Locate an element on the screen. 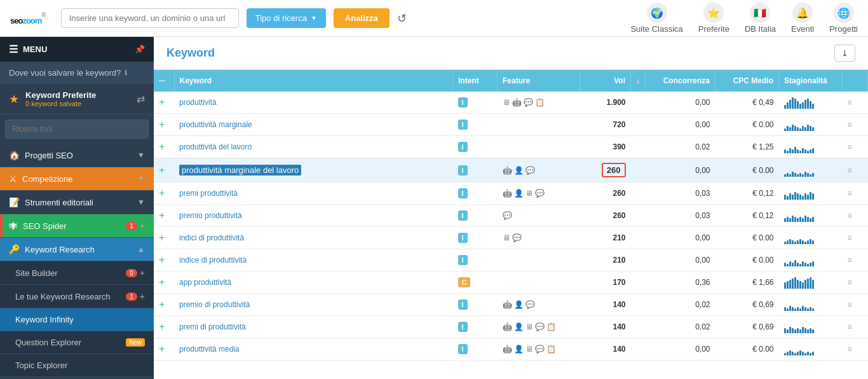  sidebar-item-keyword-infinity: Keyword Infinity is located at coordinates (77, 320).